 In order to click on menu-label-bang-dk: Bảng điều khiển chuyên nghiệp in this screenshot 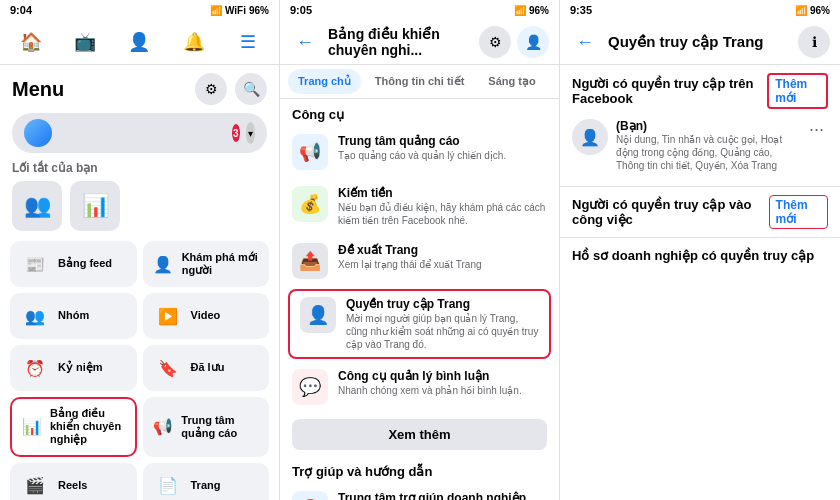, I will do `click(88, 427)`.